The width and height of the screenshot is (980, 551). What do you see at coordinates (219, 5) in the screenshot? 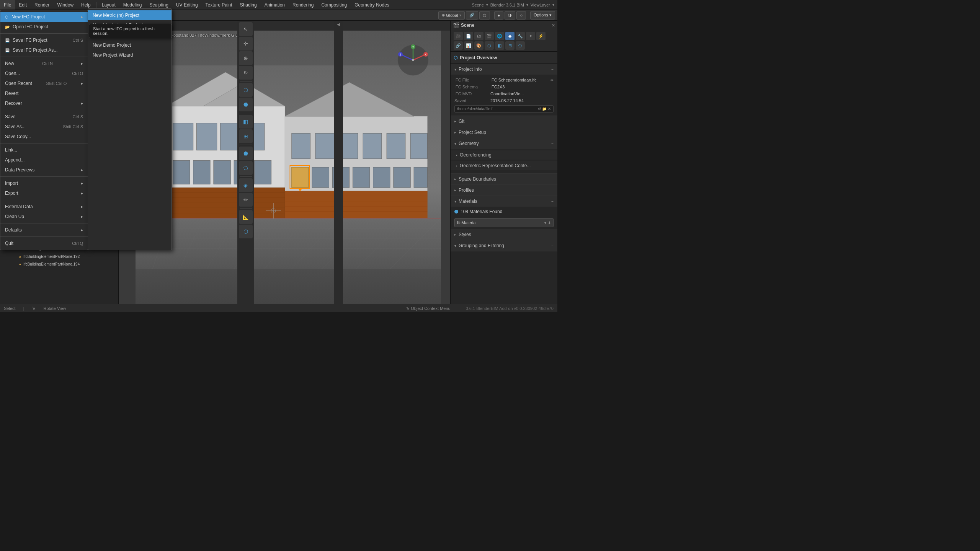
I see `menu-texture: Texture Paint` at bounding box center [219, 5].